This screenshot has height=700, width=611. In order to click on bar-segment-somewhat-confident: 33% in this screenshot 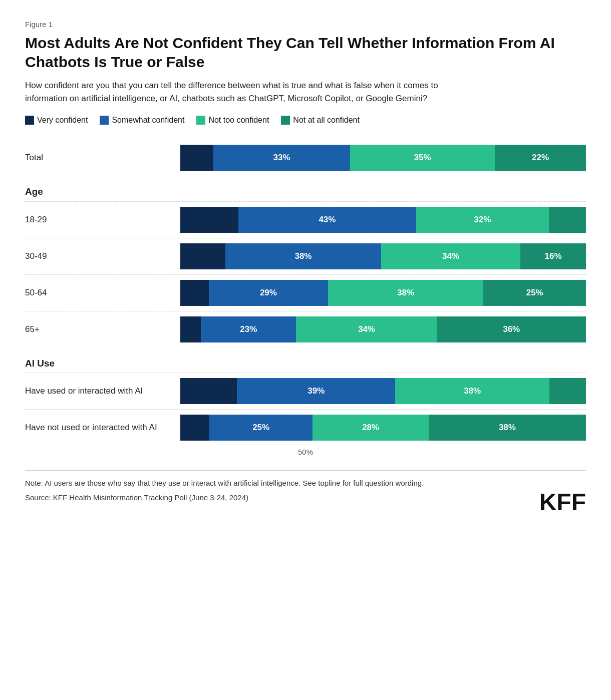, I will do `click(281, 158)`.